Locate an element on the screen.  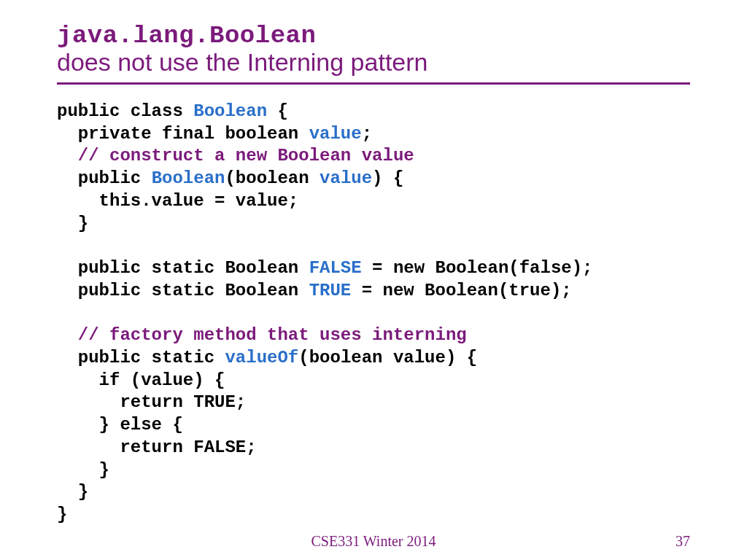
code-text: public class is located at coordinates (125, 111).